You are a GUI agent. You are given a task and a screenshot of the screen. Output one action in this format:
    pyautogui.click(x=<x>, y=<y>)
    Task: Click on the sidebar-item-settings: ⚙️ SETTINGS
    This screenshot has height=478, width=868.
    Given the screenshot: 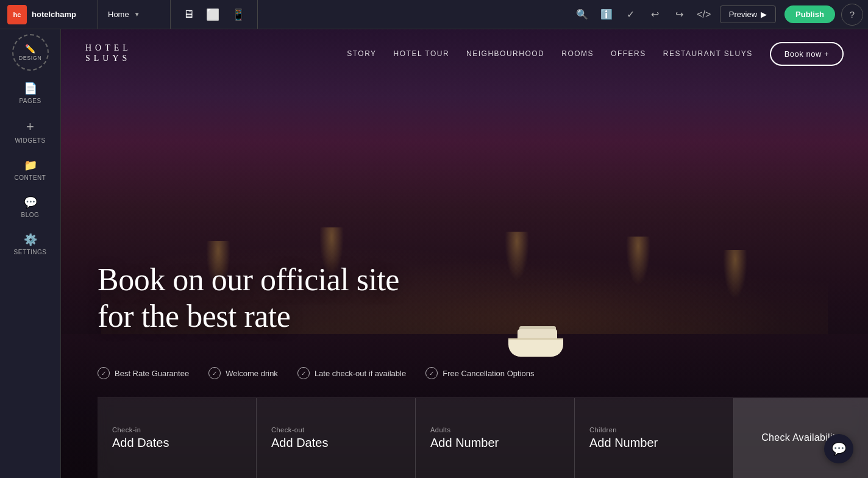 What is the action you would take?
    pyautogui.click(x=30, y=244)
    